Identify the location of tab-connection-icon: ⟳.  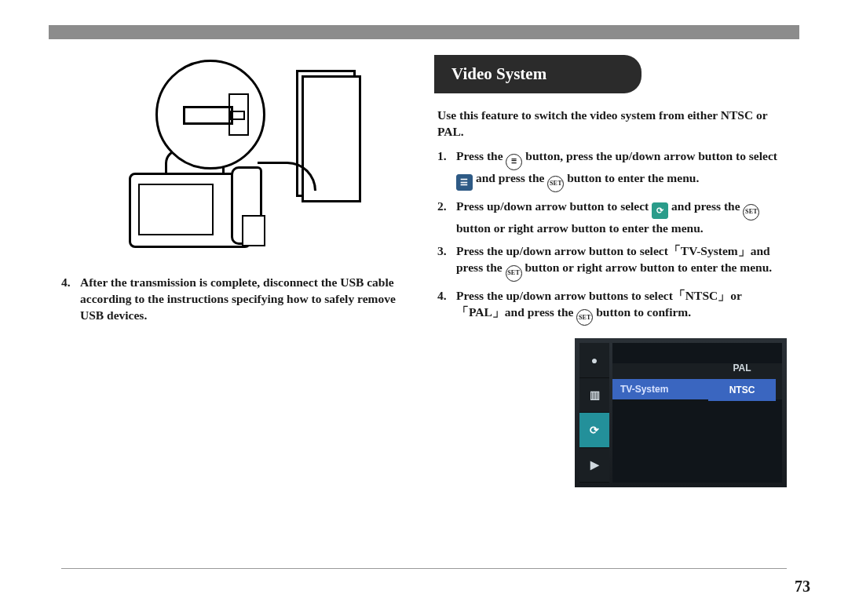
(594, 430).